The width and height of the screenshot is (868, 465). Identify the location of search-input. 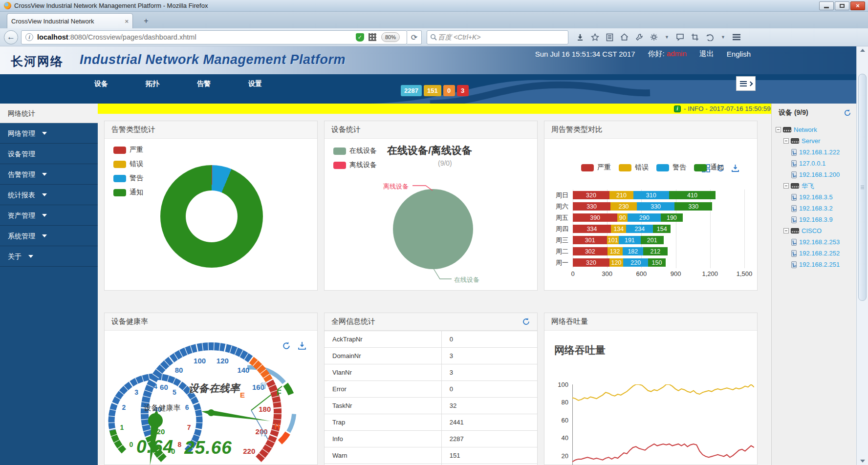
(501, 37).